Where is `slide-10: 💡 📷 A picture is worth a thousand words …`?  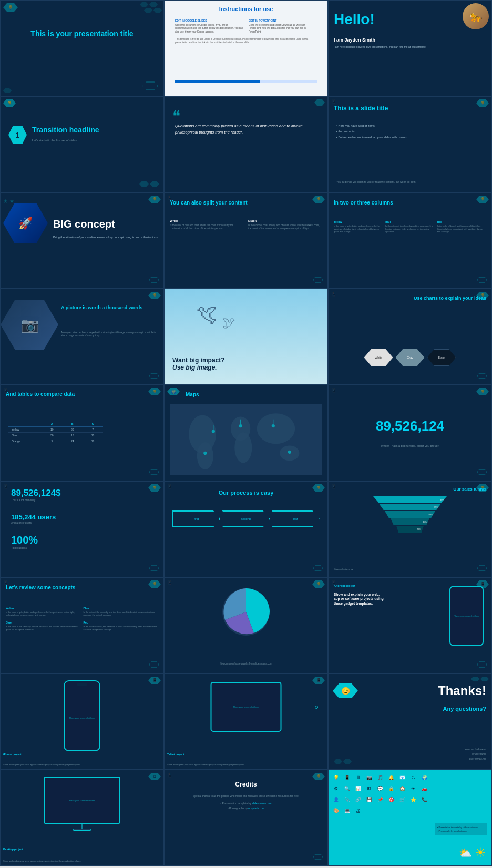 slide-10: 💡 📷 A picture is worth a thousand words … is located at coordinates (82, 336).